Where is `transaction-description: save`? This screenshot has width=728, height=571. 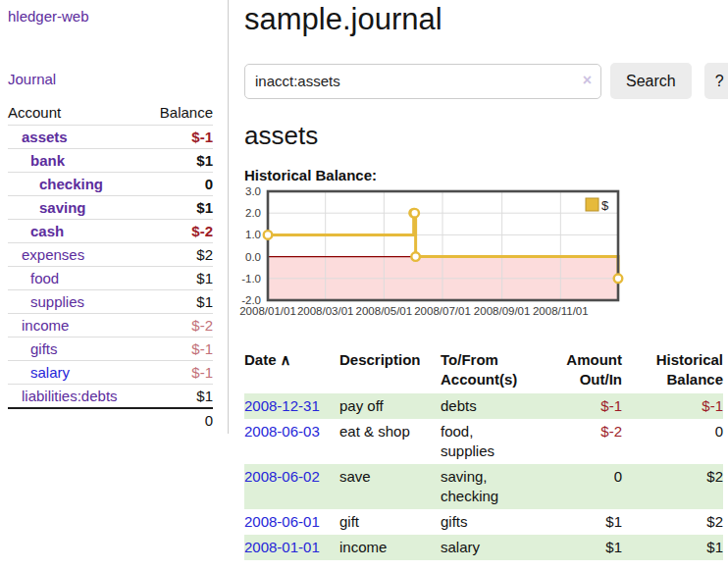
transaction-description: save is located at coordinates (390, 487).